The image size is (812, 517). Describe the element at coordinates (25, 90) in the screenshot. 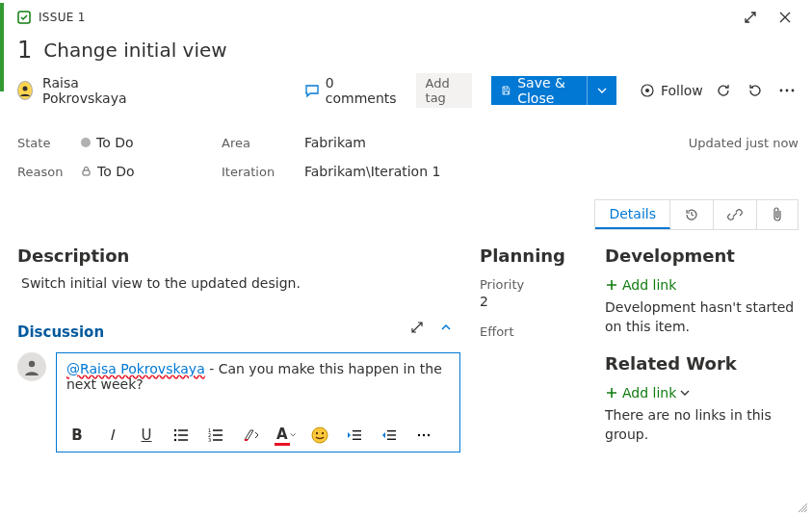

I see `avatar` at that location.